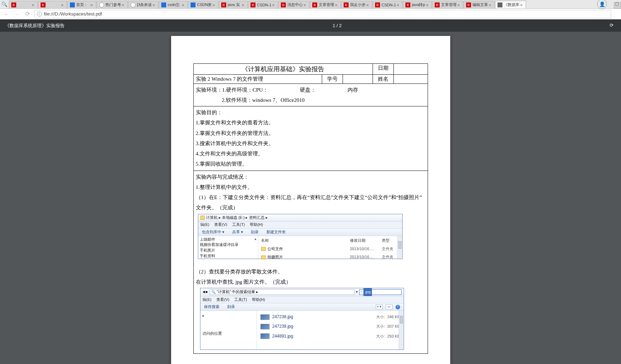  What do you see at coordinates (173, 5) in the screenshot?
I see `browser-tab: csdn怎×` at bounding box center [173, 5].